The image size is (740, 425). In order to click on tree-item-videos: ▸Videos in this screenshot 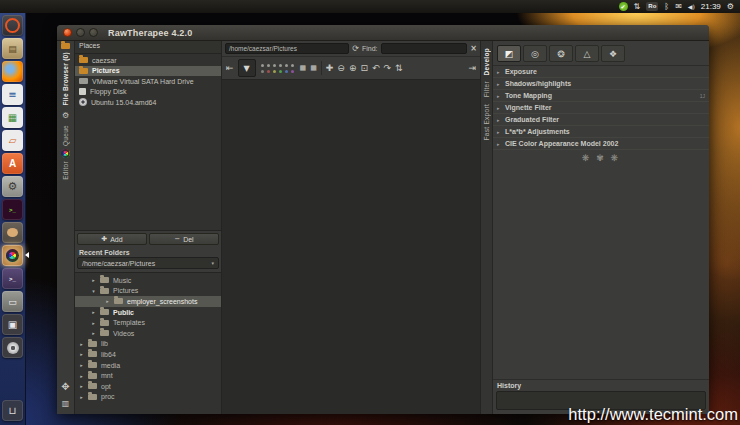, I will do `click(148, 334)`.